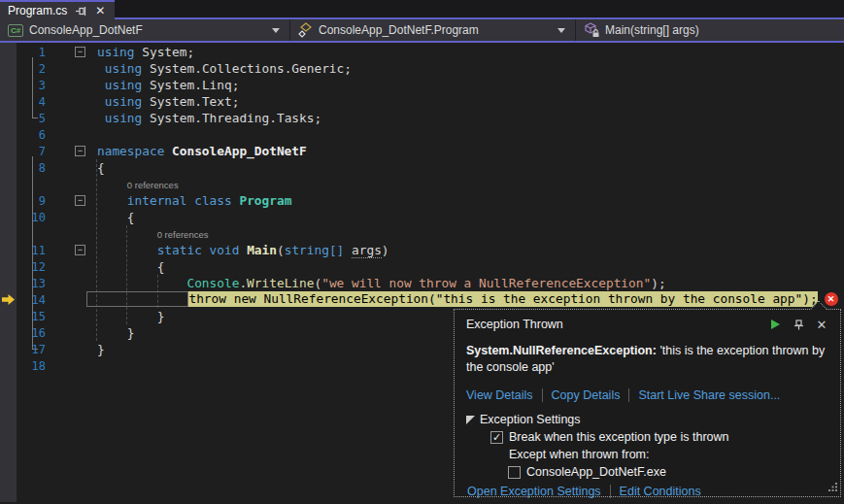 This screenshot has width=844, height=504. What do you see at coordinates (433, 30) in the screenshot?
I see `type-dropdown: ConsoleApp_DotNetF.Program` at bounding box center [433, 30].